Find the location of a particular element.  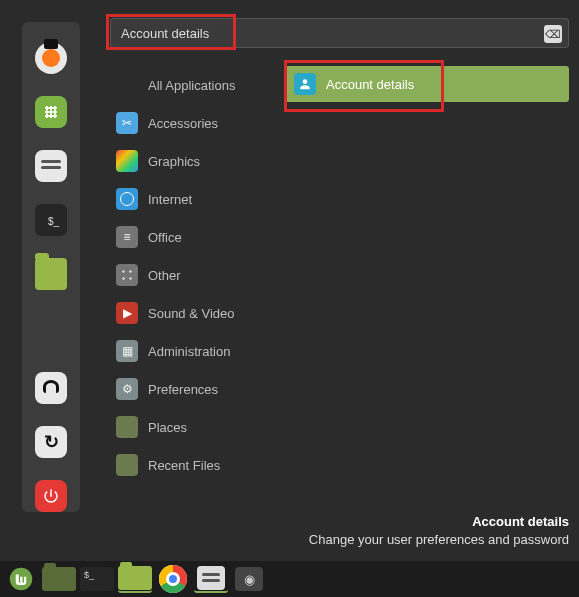

fav-lock-screen is located at coordinates (51, 388).